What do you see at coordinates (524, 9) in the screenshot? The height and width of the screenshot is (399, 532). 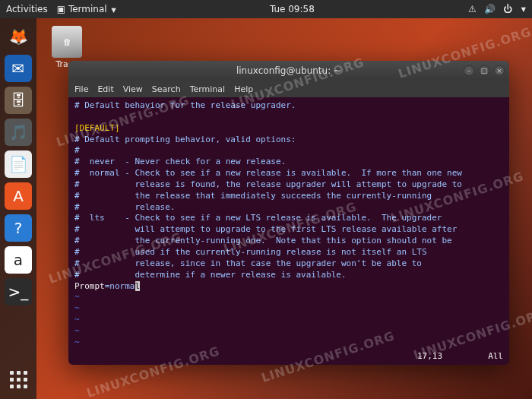 I see `chevron-down-icon: ▼` at bounding box center [524, 9].